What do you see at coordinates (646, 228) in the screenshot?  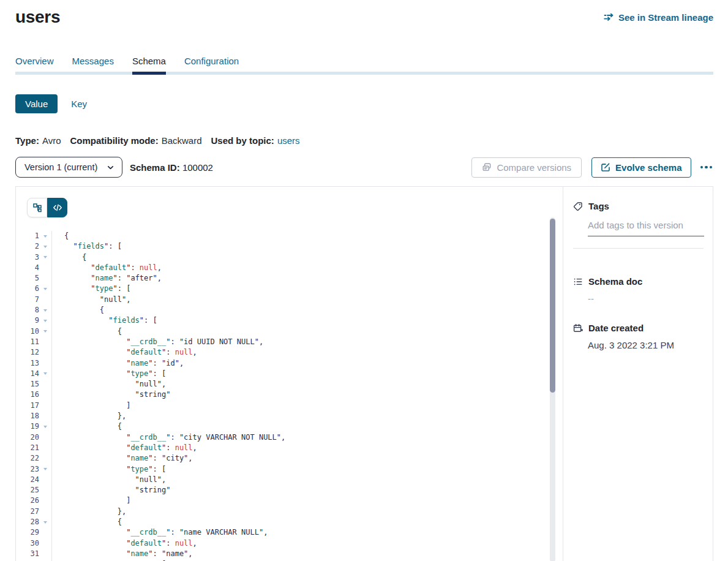 I see `add-tags-input` at bounding box center [646, 228].